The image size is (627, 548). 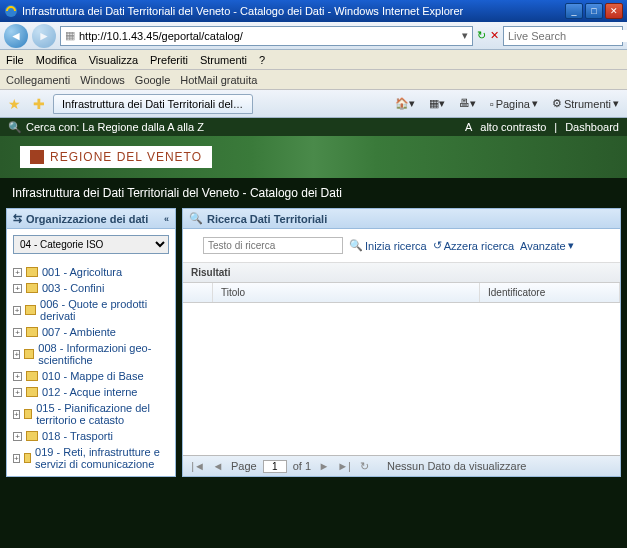 I want to click on page-input, so click(x=275, y=466).